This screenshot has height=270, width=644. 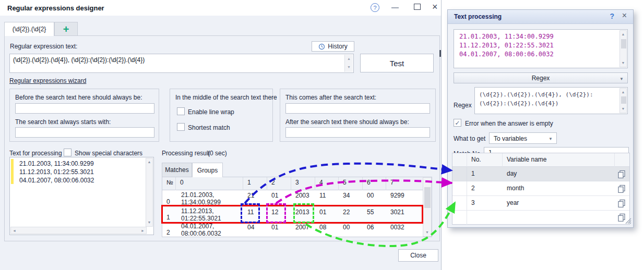 I want to click on text-for-processing-label: Text for processing, so click(x=35, y=153).